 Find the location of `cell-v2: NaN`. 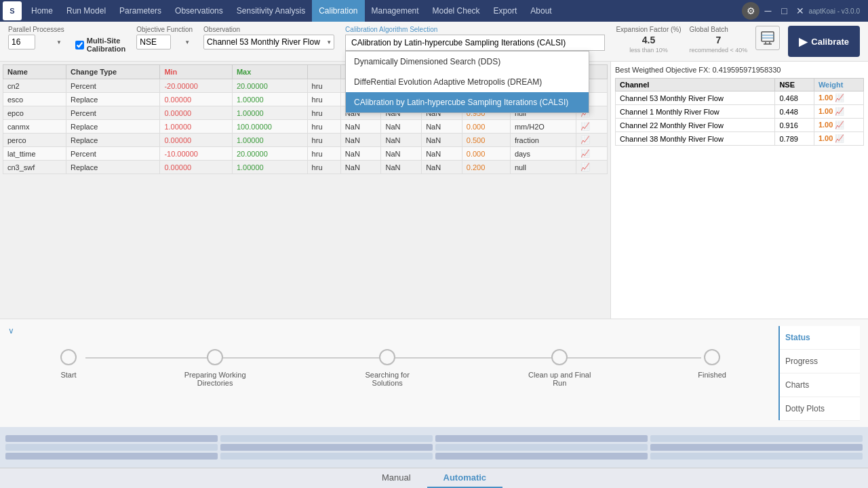

cell-v2: NaN is located at coordinates (401, 140).